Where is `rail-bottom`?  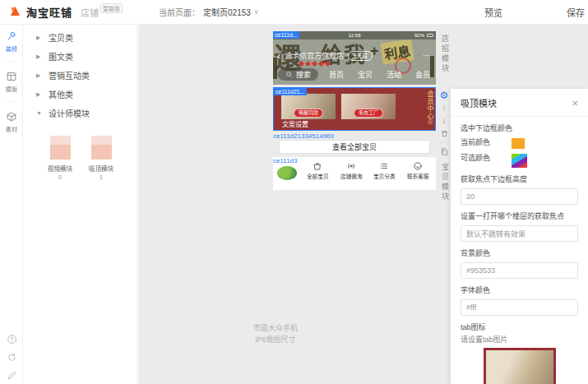 rail-bottom is located at coordinates (12, 357).